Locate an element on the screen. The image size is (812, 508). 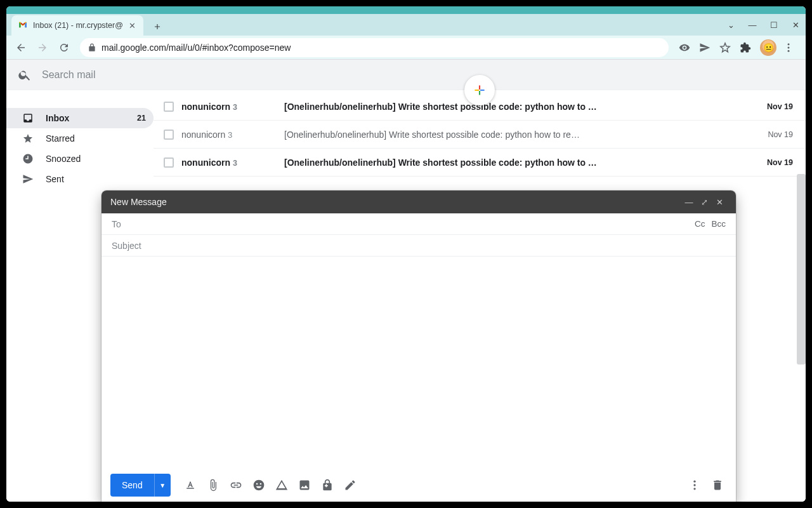
scrollbar is located at coordinates (801, 269).